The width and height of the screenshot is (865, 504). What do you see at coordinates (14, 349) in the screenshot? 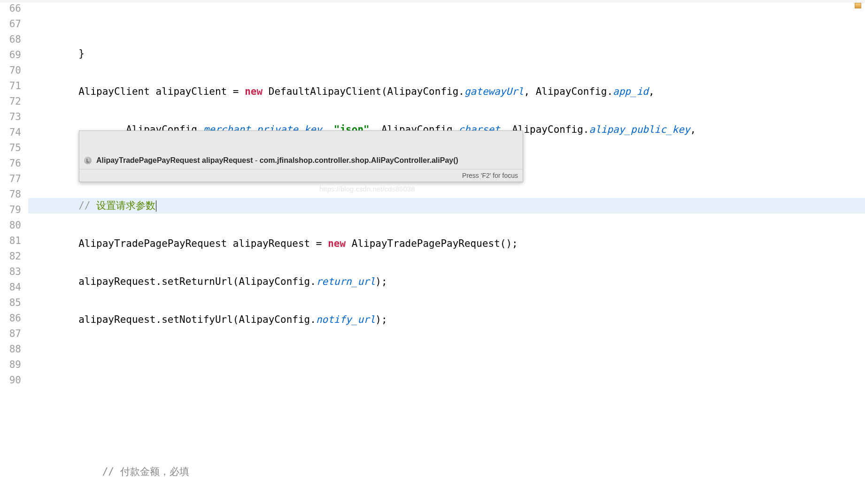
I see `line-number: 88` at bounding box center [14, 349].